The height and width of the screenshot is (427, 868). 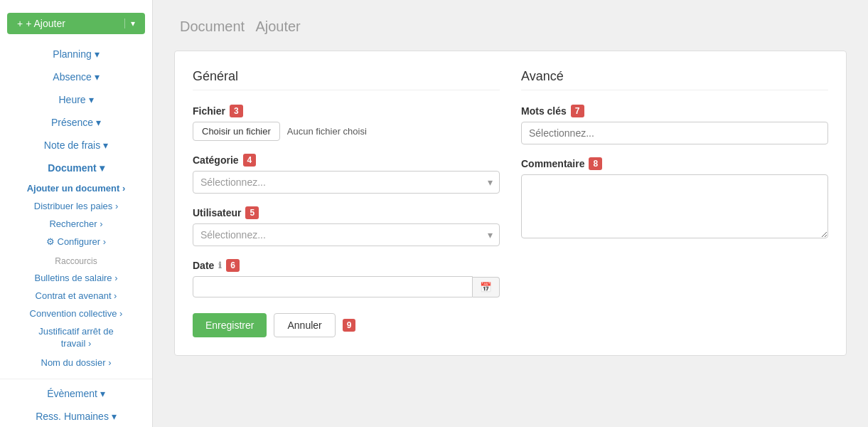 What do you see at coordinates (596, 164) in the screenshot?
I see `commentaire-badge: 8` at bounding box center [596, 164].